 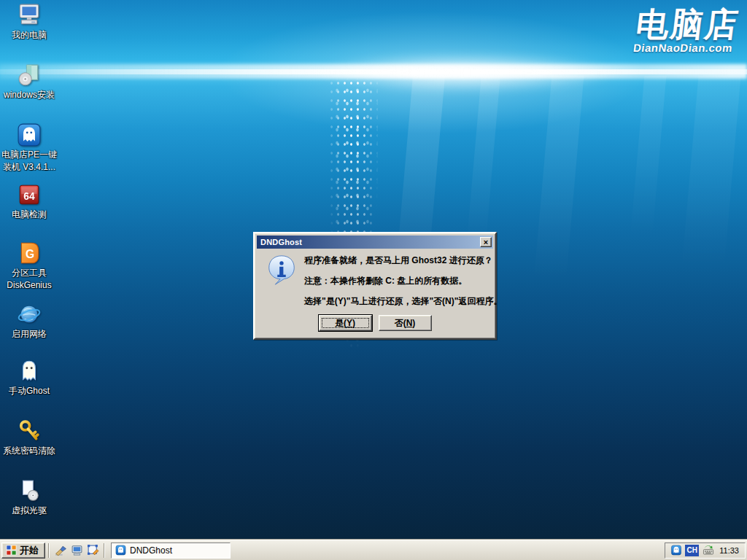 I want to click on my-computer-quicklaunch-icon, so click(x=77, y=551).